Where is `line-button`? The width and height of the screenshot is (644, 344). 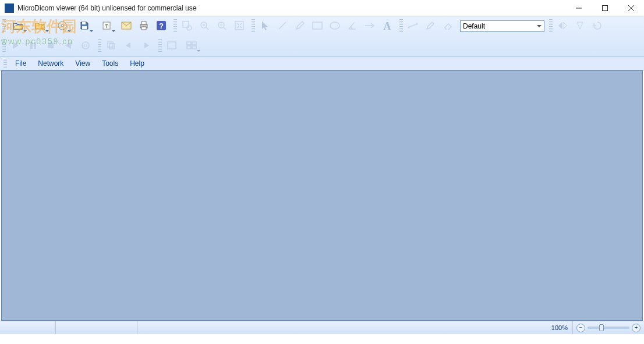
line-button is located at coordinates (282, 26).